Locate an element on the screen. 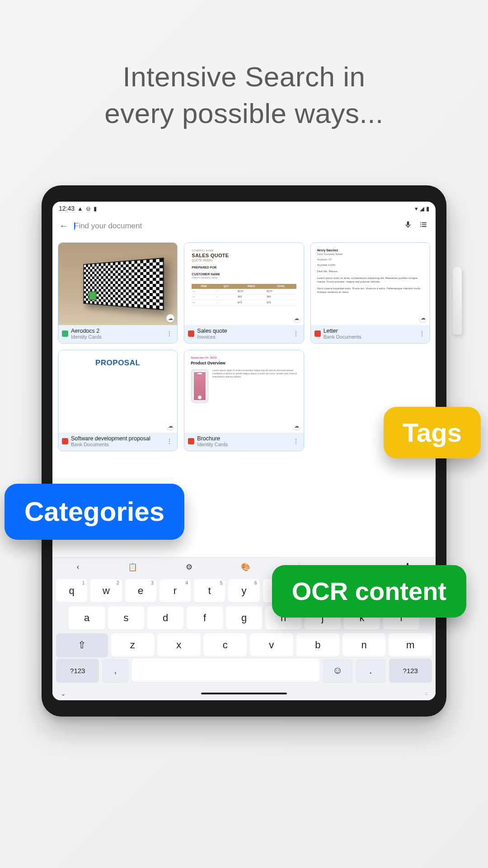  key-w: w2 is located at coordinates (106, 591).